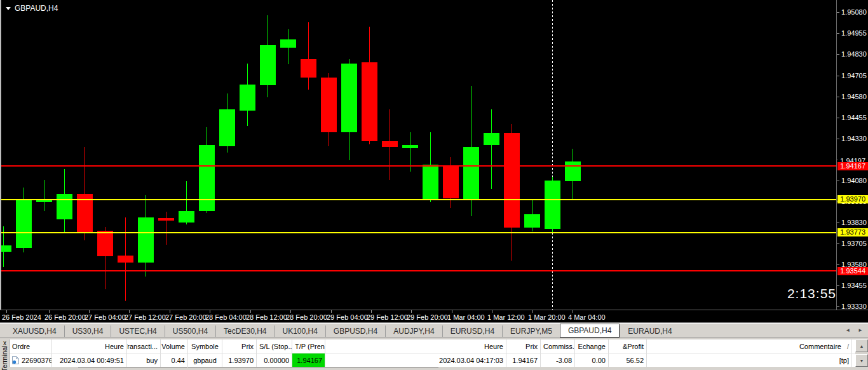  Describe the element at coordinates (854, 13) in the screenshot. I see `price-tick-label: 1.95080` at that location.